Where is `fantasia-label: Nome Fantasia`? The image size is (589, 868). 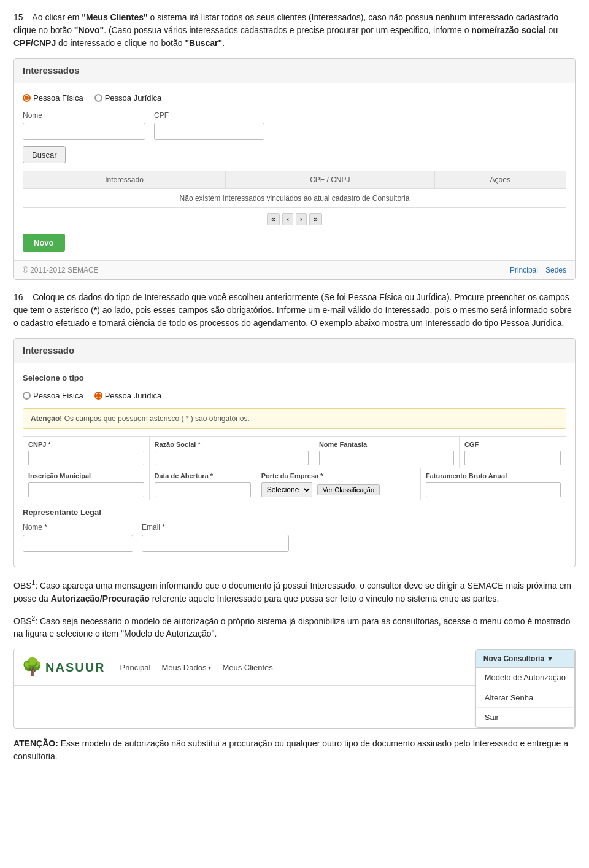
fantasia-label: Nome Fantasia is located at coordinates (387, 444).